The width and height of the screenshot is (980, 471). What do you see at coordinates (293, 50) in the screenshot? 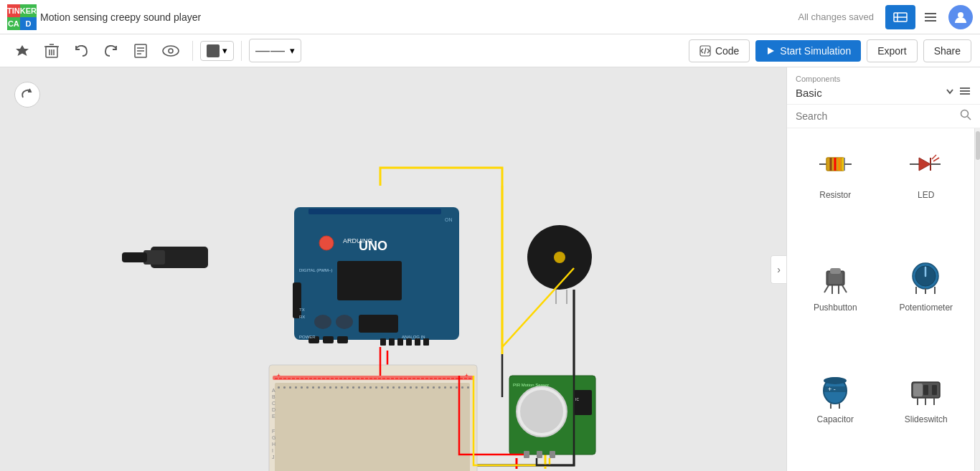
I see `line-dropdown-icon: ▾` at bounding box center [293, 50].